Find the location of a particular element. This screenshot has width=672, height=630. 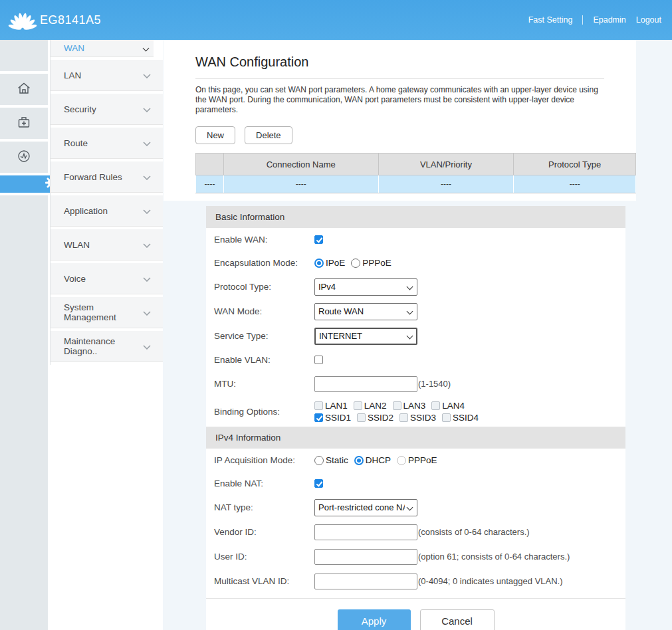

cell-connection-name: ---- is located at coordinates (300, 185).